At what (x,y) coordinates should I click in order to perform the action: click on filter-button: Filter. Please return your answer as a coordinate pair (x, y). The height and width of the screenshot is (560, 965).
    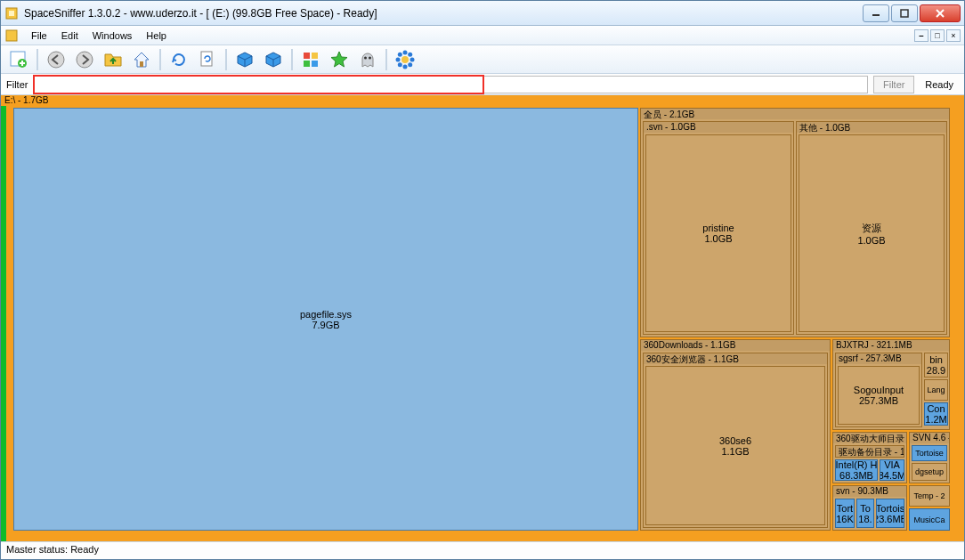
    Looking at the image, I should click on (894, 85).